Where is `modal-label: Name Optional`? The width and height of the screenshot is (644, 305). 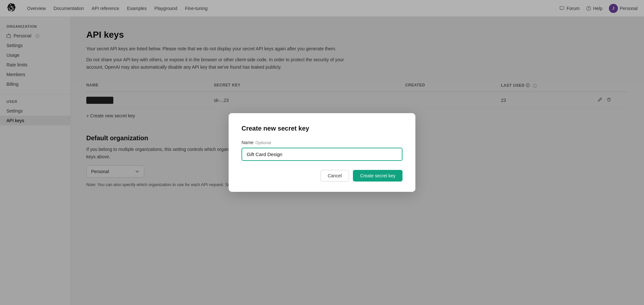 modal-label: Name Optional is located at coordinates (322, 143).